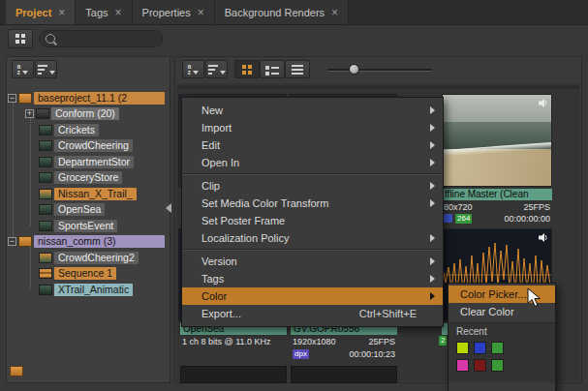 This screenshot has width=588, height=391. Describe the element at coordinates (312, 163) in the screenshot. I see `menu-item-open-in: Open In` at that location.